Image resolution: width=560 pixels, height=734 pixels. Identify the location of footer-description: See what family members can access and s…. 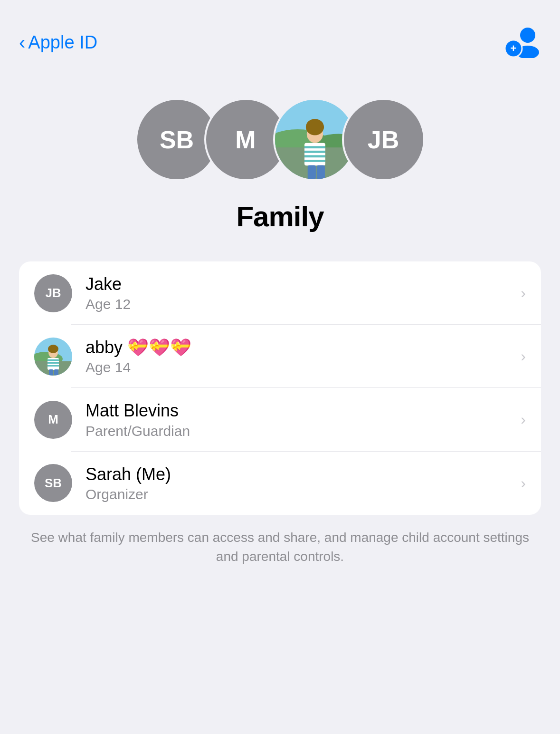
(280, 550).